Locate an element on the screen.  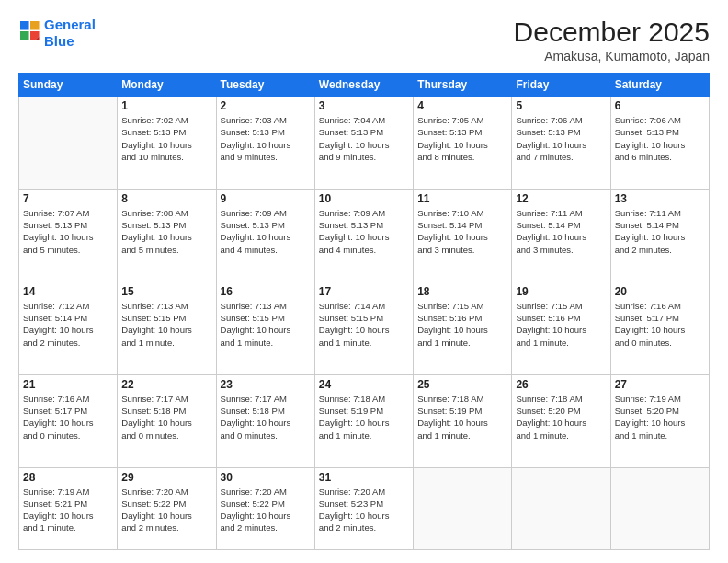
logo-text: GeneralBlue is located at coordinates (70, 33).